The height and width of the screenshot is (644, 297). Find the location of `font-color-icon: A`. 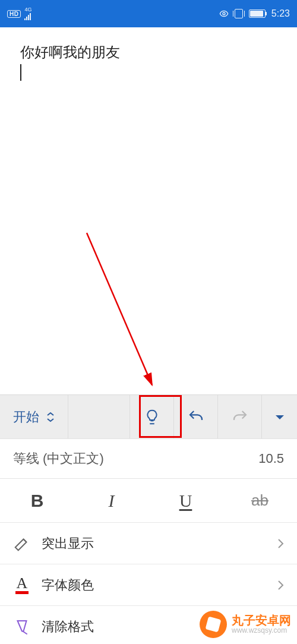

font-color-icon: A is located at coordinates (22, 585).